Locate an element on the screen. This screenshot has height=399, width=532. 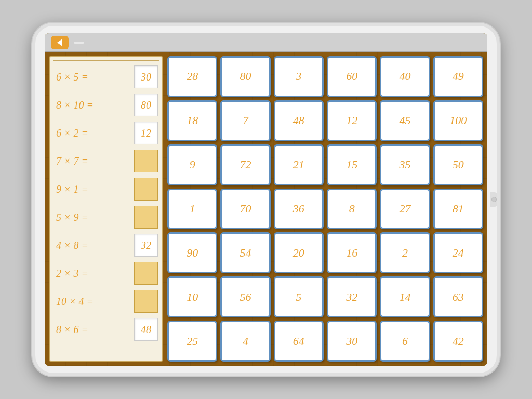
tile: 25 is located at coordinates (192, 341).